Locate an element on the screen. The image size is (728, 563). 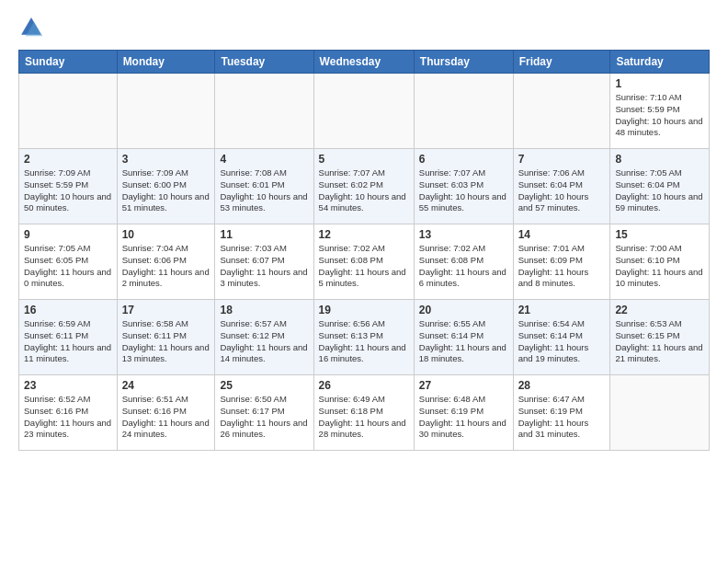
day-info: Sunrise: 6:56 AMSunset: 6:13 PMDaylight:… is located at coordinates (364, 342).